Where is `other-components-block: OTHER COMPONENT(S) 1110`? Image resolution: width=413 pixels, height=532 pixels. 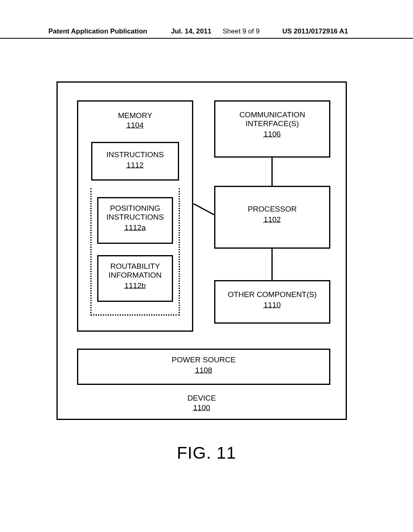
other-components-block: OTHER COMPONENT(S) 1110 is located at coordinates (272, 302).